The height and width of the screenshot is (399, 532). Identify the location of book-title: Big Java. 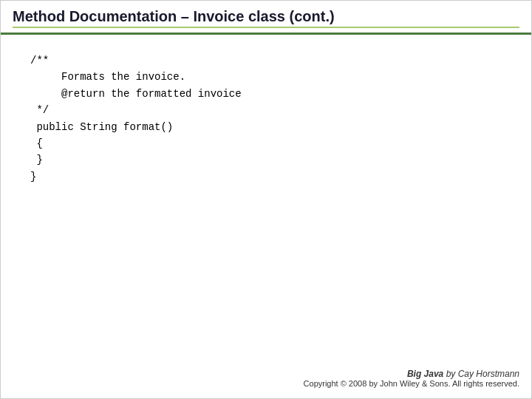
(426, 374).